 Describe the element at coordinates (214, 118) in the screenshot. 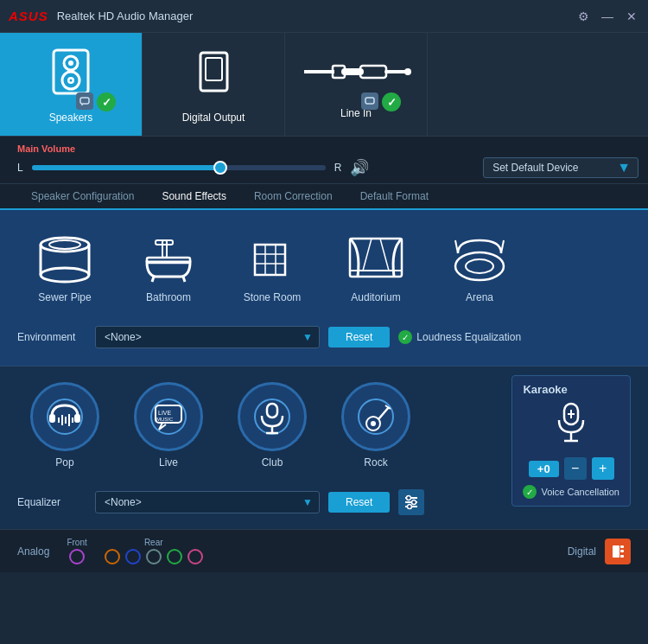

I see `digital-output-label: Digital Output` at that location.